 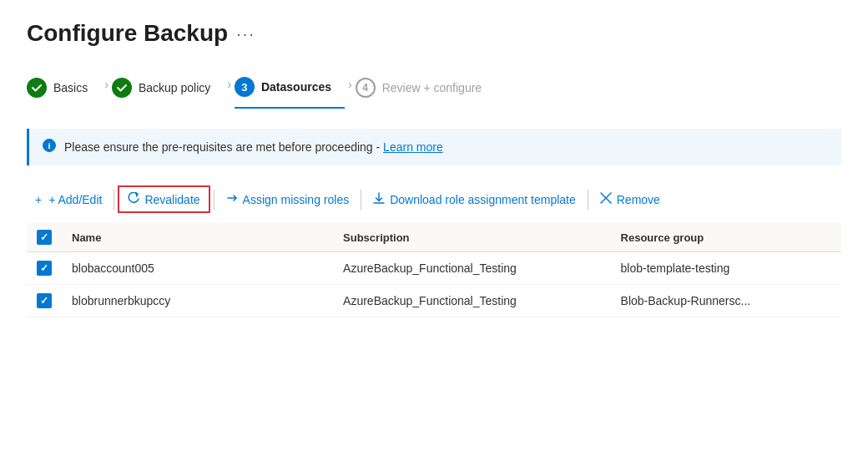 I want to click on add-edit-label: + Add/Edit, so click(x=75, y=200).